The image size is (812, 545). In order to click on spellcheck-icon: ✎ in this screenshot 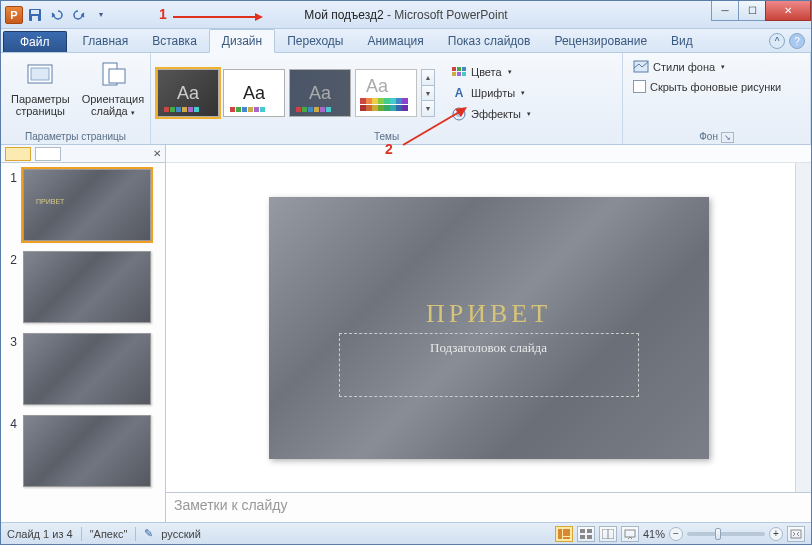, I will do `click(148, 534)`.